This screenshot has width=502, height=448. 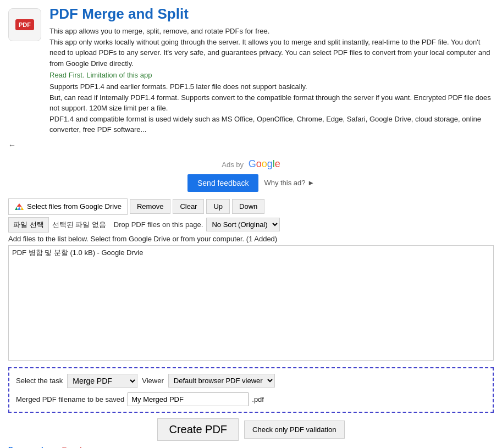 I want to click on app-desc1: This app allows you to merge, split, rem…, so click(x=272, y=31).